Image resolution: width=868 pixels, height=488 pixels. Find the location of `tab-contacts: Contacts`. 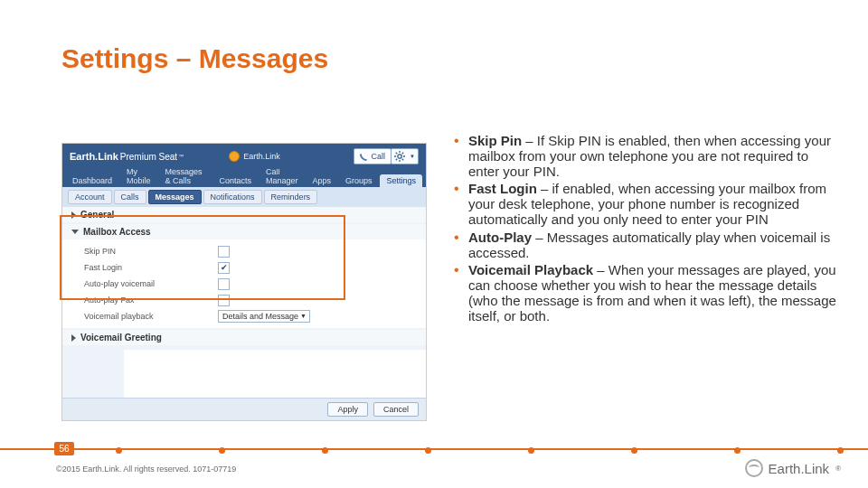

tab-contacts: Contacts is located at coordinates (235, 181).